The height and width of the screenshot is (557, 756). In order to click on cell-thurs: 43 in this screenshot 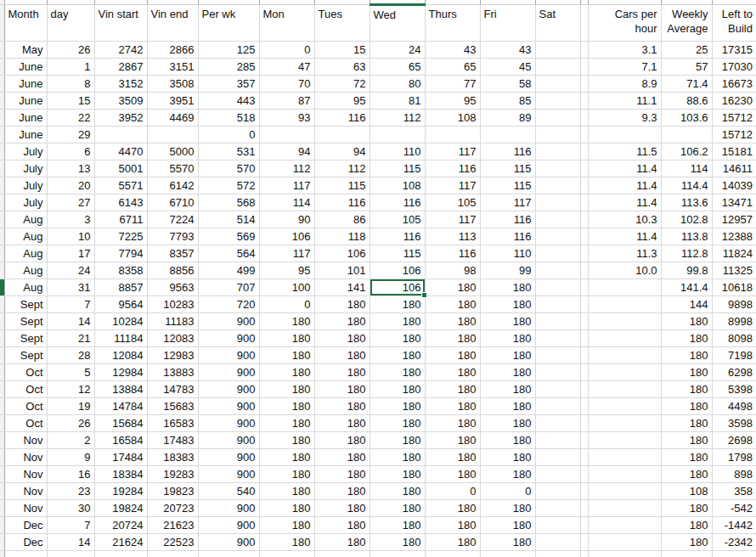, I will do `click(452, 50)`.